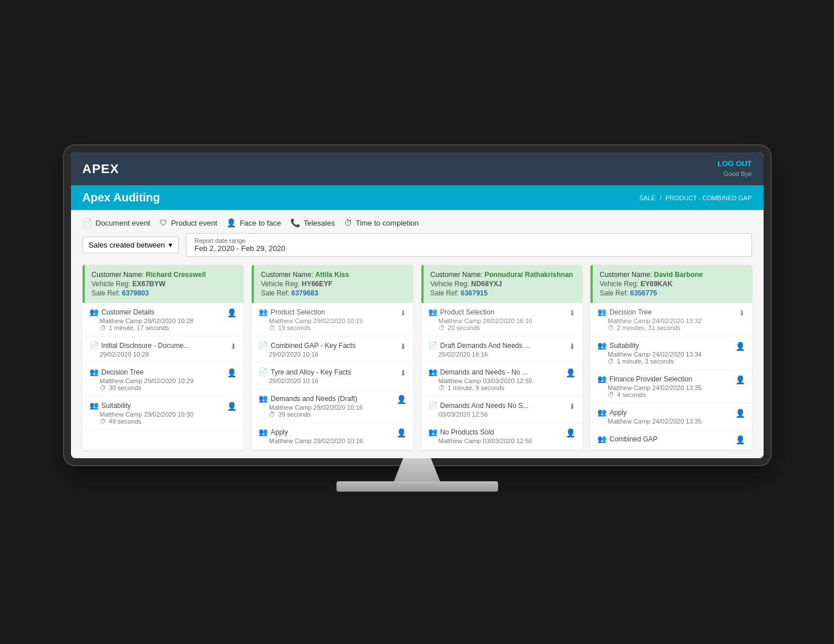 Image resolution: width=834 pixels, height=644 pixels. What do you see at coordinates (498, 345) in the screenshot?
I see `card-item-title: 📄 Draft Demands And Needs ...` at bounding box center [498, 345].